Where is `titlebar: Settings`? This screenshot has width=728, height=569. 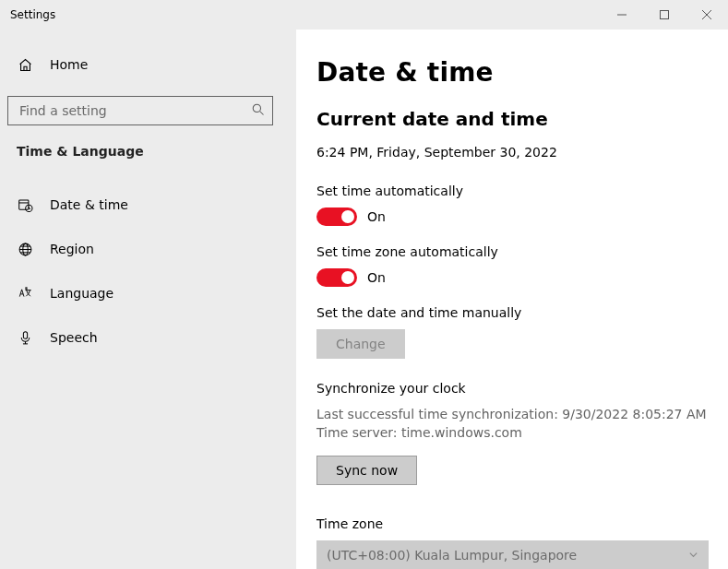 titlebar: Settings is located at coordinates (364, 15).